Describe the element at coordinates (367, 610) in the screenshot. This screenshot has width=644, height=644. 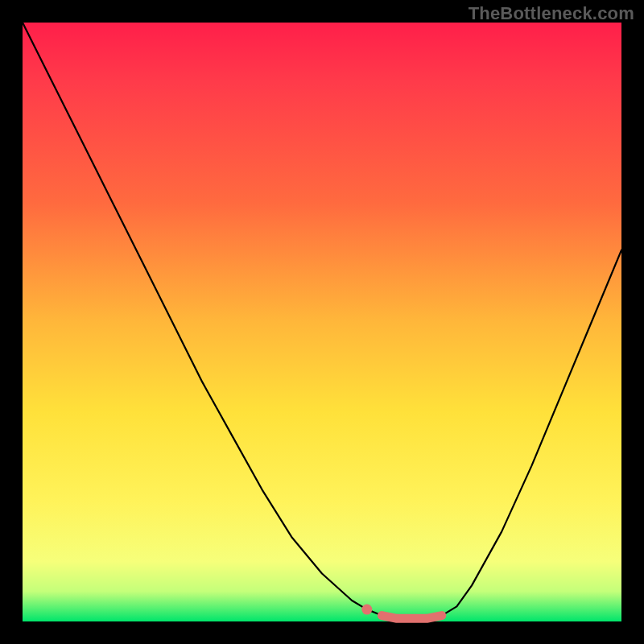
I see `accent-marker` at that location.